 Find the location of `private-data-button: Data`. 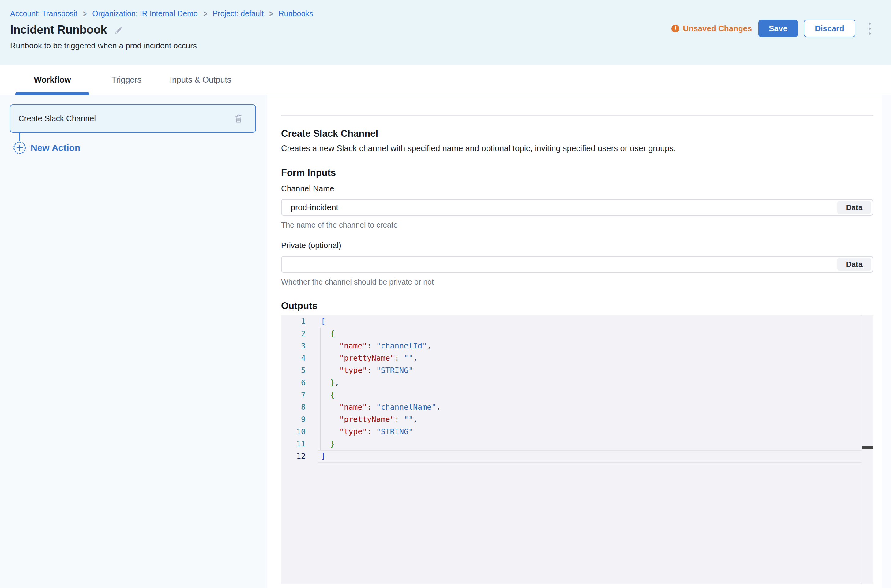

private-data-button: Data is located at coordinates (854, 264).